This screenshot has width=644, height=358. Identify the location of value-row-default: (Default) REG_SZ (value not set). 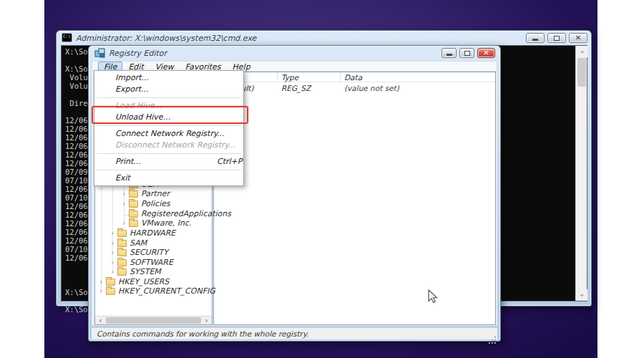
(355, 89).